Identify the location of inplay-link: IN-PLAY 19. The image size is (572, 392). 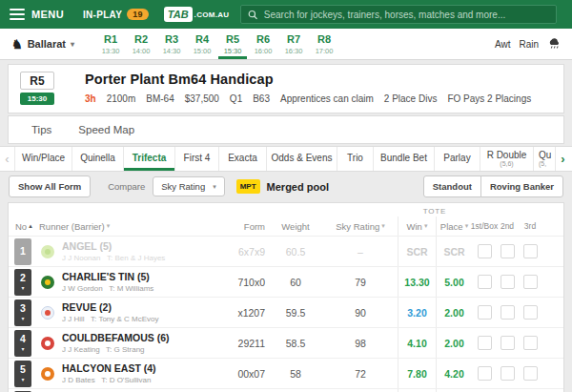
(116, 14).